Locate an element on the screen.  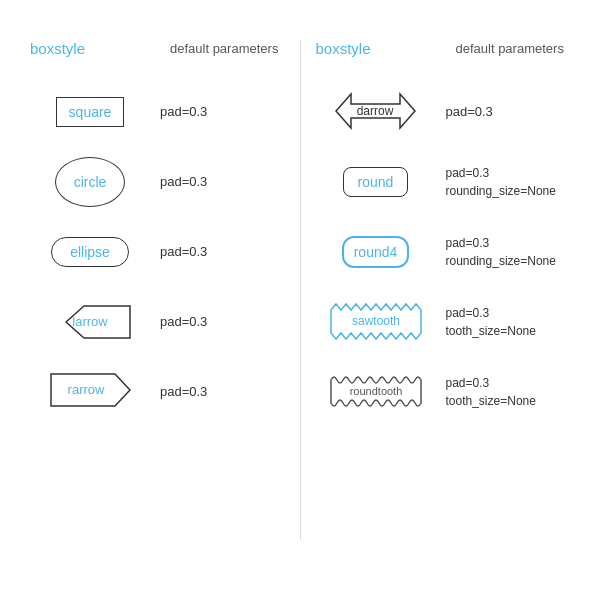
svg-text: sawtooth is located at coordinates (375, 321).